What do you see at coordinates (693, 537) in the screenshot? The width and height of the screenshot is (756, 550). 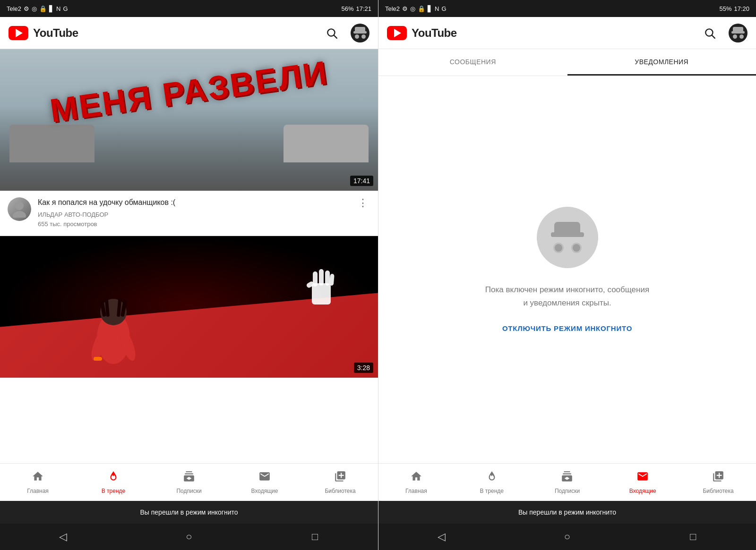 I see `recents-button-right: □` at bounding box center [693, 537].